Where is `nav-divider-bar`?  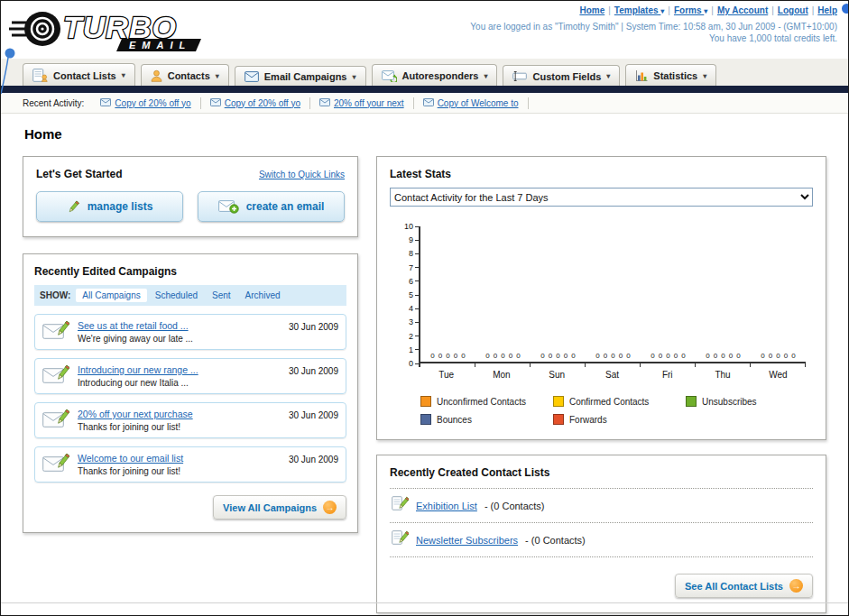
nav-divider-bar is located at coordinates (424, 89).